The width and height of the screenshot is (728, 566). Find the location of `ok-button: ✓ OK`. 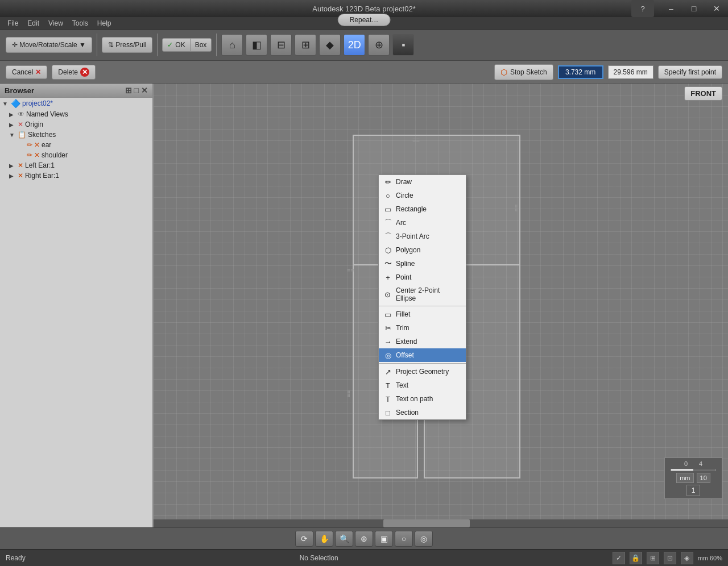

ok-button: ✓ OK is located at coordinates (176, 45).